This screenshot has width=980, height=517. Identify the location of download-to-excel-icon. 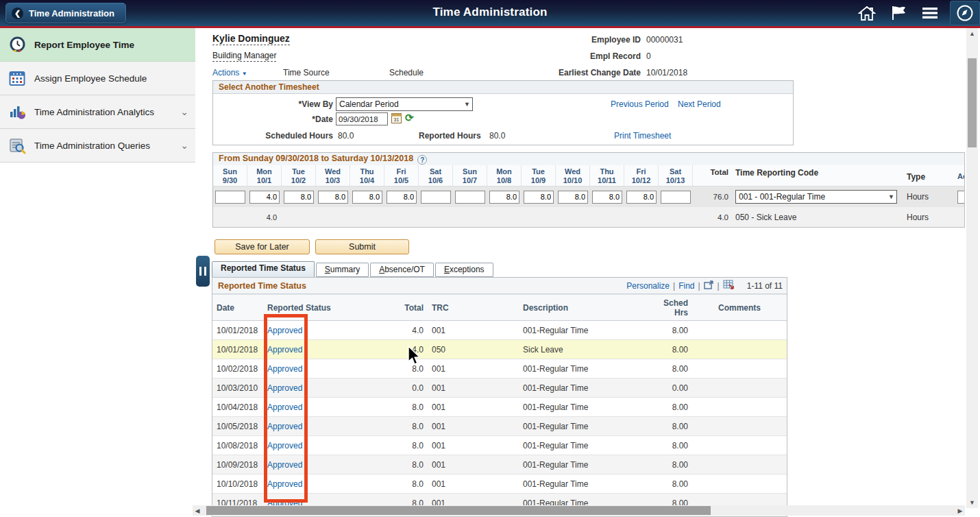
(728, 285).